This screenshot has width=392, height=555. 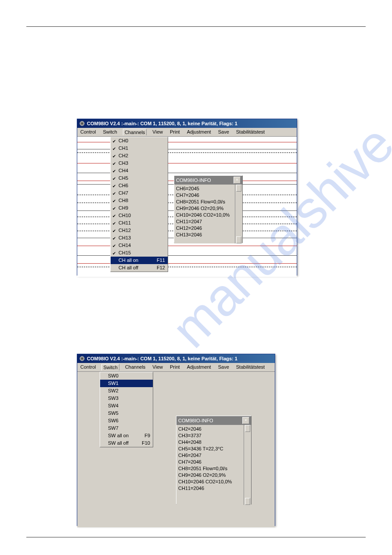 I want to click on info-panel: COM98IO-INFO × CH6=2045 CH7=2046 CH8=205…, so click(x=208, y=209).